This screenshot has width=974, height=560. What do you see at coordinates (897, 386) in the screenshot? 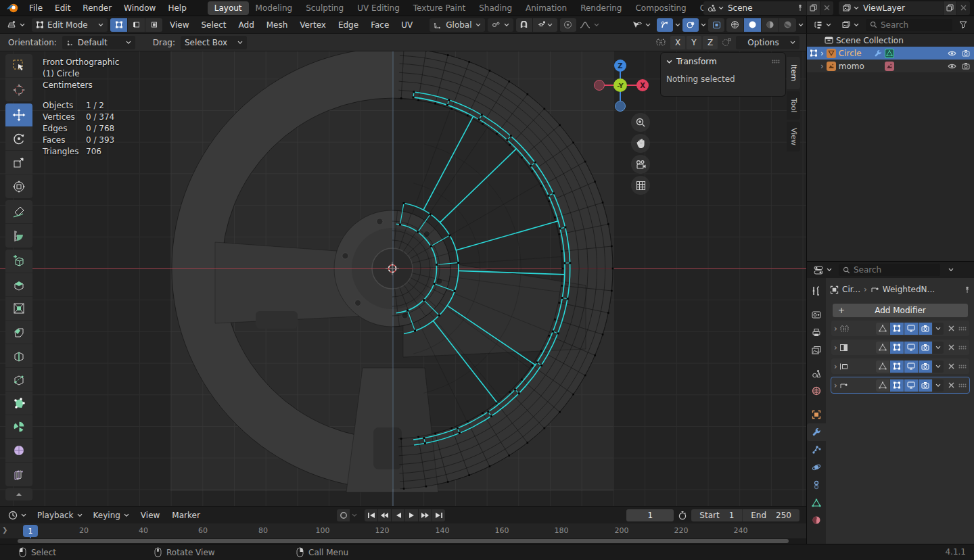
I see `show-in-editmode-toggle` at bounding box center [897, 386].